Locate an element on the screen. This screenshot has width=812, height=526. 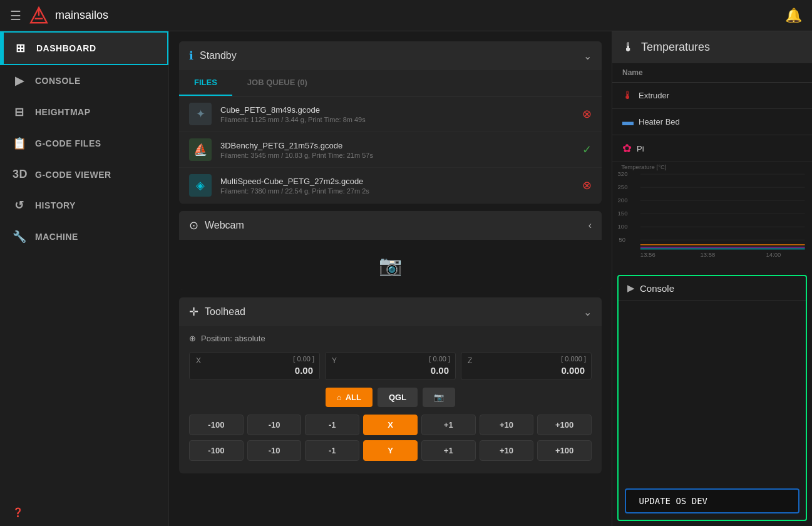
jog-btn-Y: Y is located at coordinates (391, 451).